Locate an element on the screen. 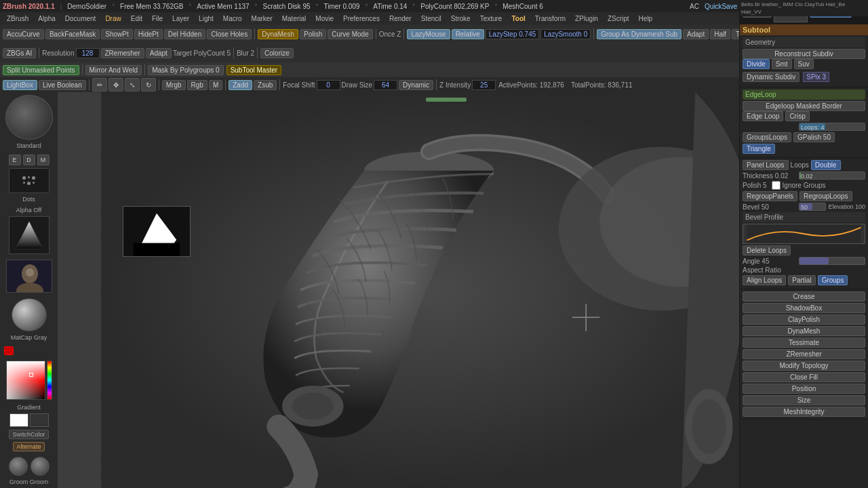  regroup-loops-btn: RegroupLoops is located at coordinates (826, 197).